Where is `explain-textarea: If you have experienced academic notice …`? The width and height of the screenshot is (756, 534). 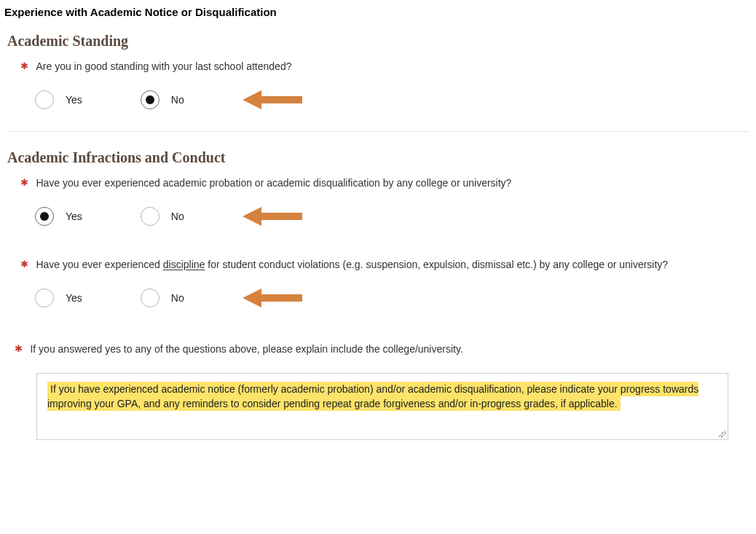 explain-textarea: If you have experienced academic notice … is located at coordinates (382, 407).